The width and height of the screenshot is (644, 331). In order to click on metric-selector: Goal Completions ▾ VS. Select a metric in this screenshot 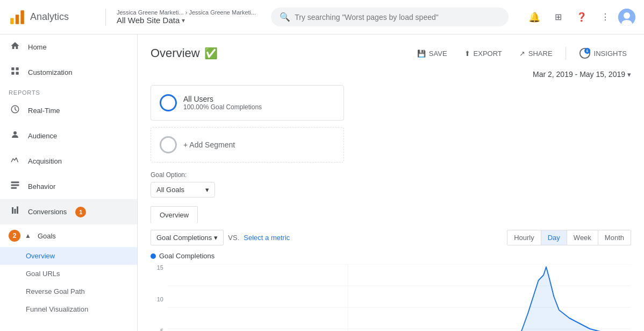, I will do `click(220, 238)`.